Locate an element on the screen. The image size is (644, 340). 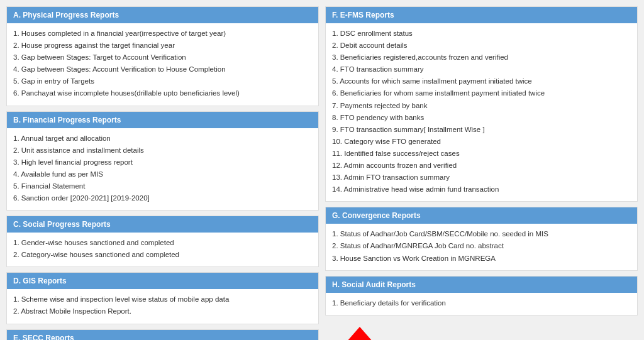
section-b-item-1: 1. Annual target and allocation is located at coordinates (162, 138).